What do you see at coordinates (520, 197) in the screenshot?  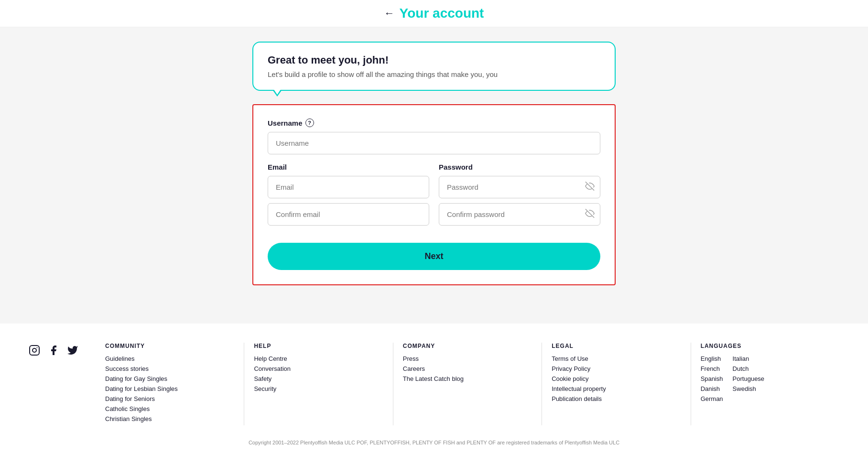 I see `password-column: Password` at bounding box center [520, 197].